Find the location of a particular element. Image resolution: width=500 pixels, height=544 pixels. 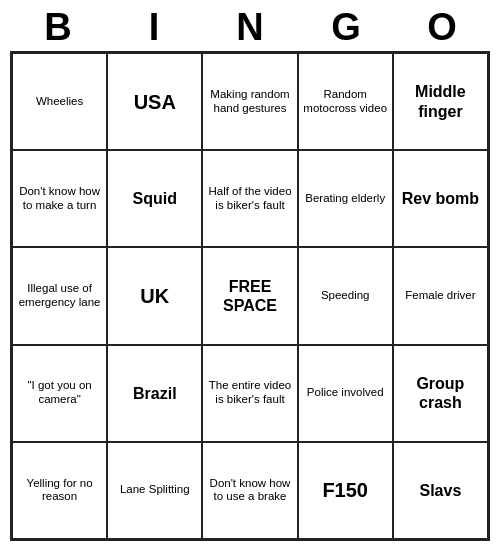

bingo-cell-17: The entire video is biker's fault is located at coordinates (250, 394).